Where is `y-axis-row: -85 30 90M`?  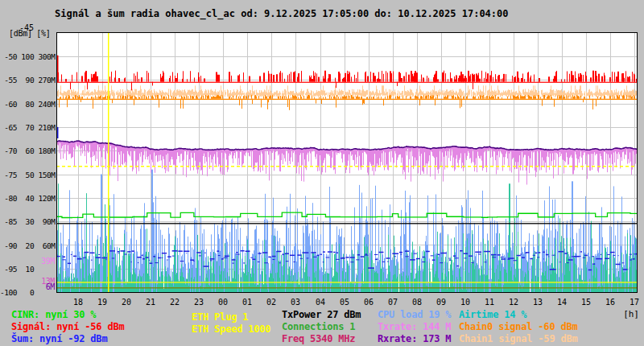
y-axis-row: -85 30 90M is located at coordinates (27, 222).